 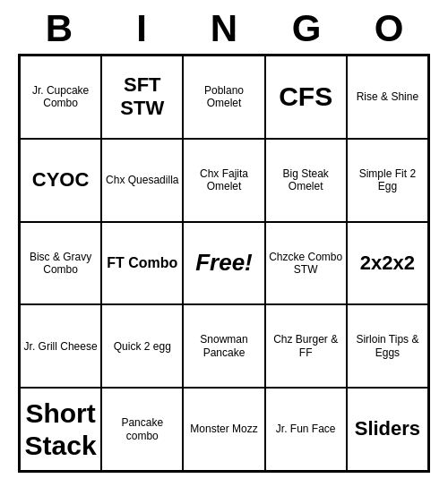 I want to click on bingo-cell-13: Chzcke Combo STW, so click(x=306, y=263).